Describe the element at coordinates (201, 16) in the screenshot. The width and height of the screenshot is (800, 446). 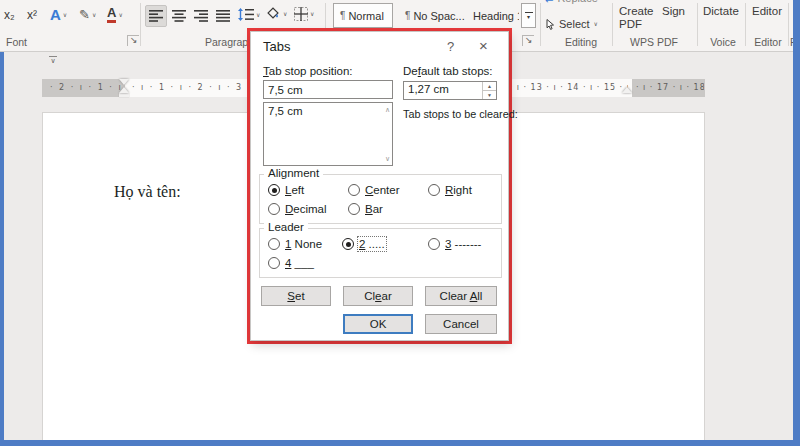
I see `align-right-icon` at that location.